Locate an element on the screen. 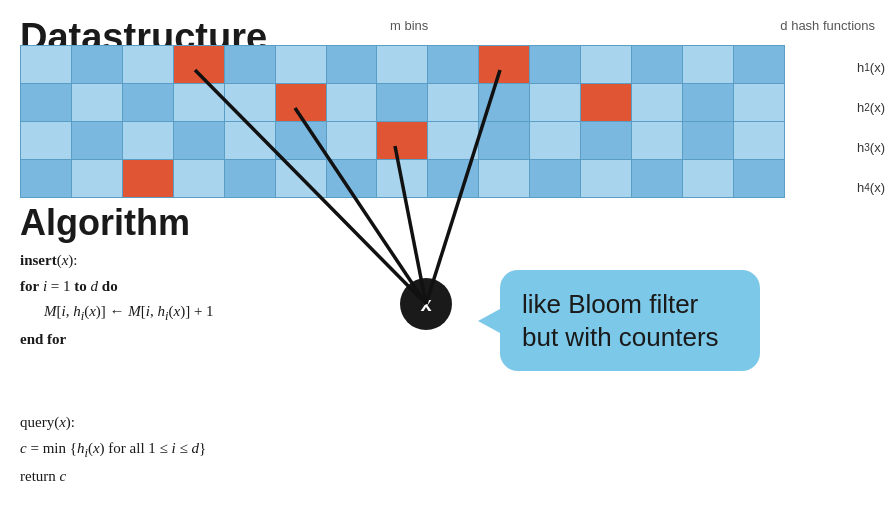 The height and width of the screenshot is (527, 895). algo-line-assign: M[i, hi(x)] ← M[i, hi(x)] + 1 is located at coordinates (129, 313).